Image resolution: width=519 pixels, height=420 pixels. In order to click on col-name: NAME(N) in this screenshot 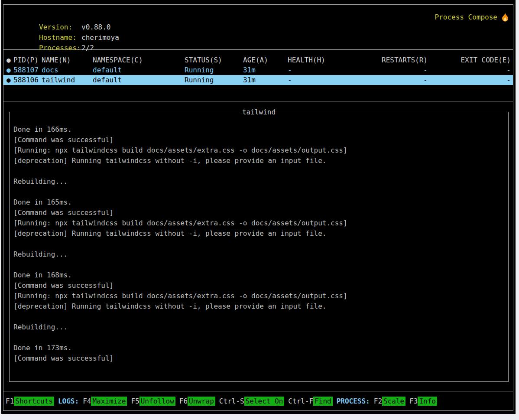, I will do `click(67, 60)`.